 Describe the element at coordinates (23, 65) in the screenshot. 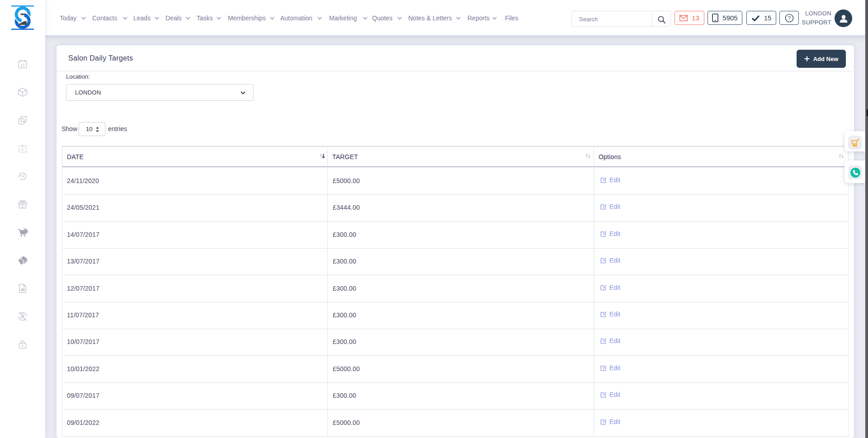

I see `svg-text: 12` at that location.